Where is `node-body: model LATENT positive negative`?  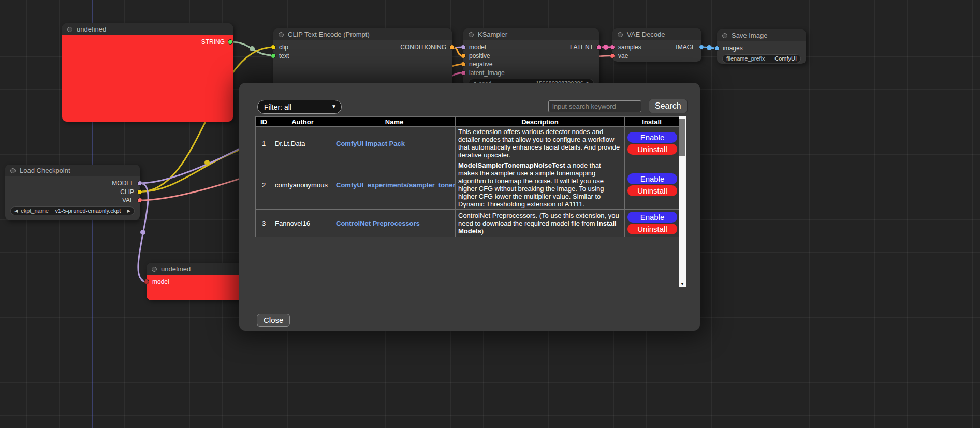
node-body: model LATENT positive negative is located at coordinates (531, 63).